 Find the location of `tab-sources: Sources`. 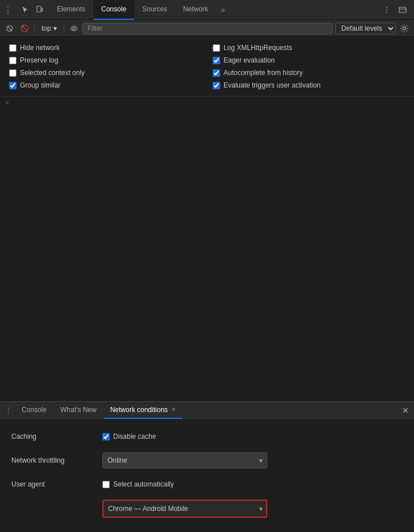

tab-sources: Sources is located at coordinates (155, 10).